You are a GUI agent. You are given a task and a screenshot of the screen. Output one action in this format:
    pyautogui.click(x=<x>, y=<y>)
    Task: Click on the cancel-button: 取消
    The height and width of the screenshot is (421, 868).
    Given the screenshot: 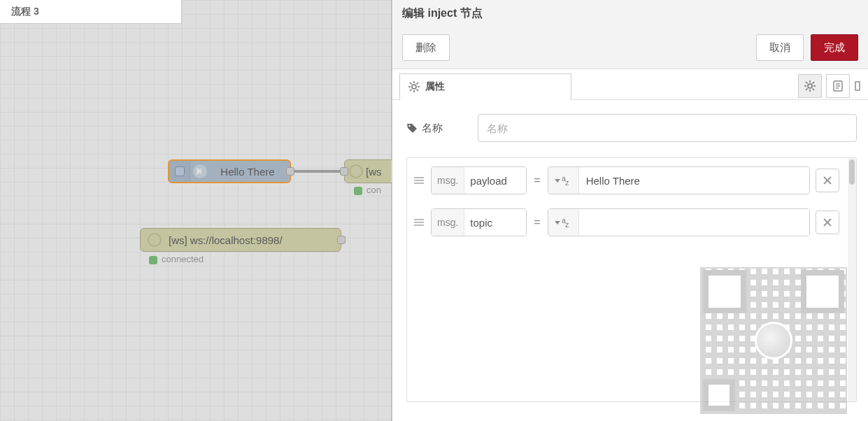 What is the action you would take?
    pyautogui.click(x=780, y=48)
    